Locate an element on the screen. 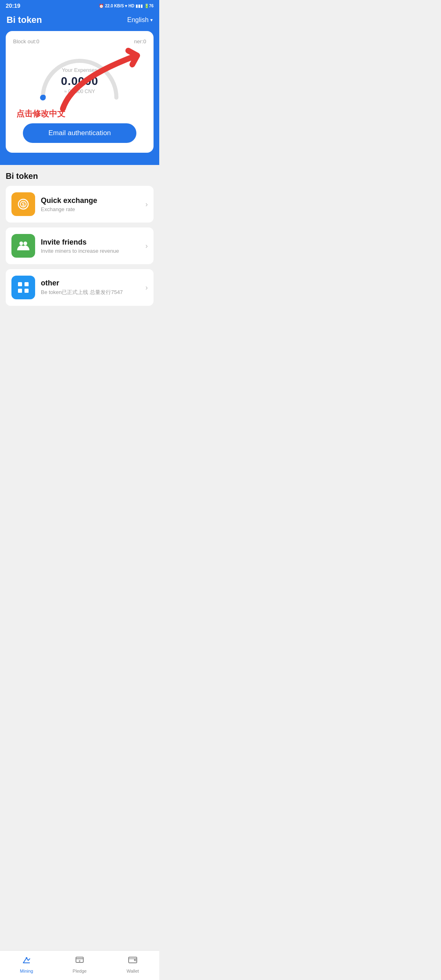 Image resolution: width=441 pixels, height=980 pixels. other-title: other is located at coordinates (93, 283).